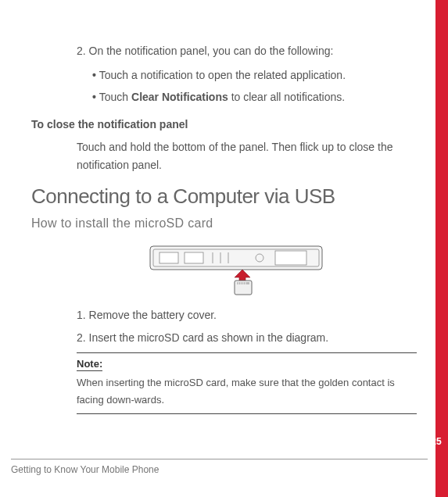 This screenshot has height=497, width=448. I want to click on para-close-panel: Touch and hold the bottom of the panel. …, so click(247, 156).